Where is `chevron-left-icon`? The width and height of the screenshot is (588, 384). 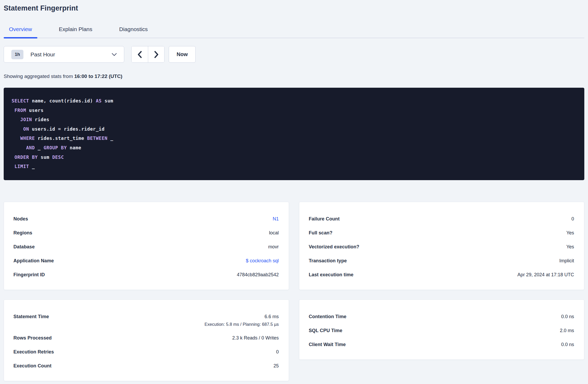 chevron-left-icon is located at coordinates (140, 55).